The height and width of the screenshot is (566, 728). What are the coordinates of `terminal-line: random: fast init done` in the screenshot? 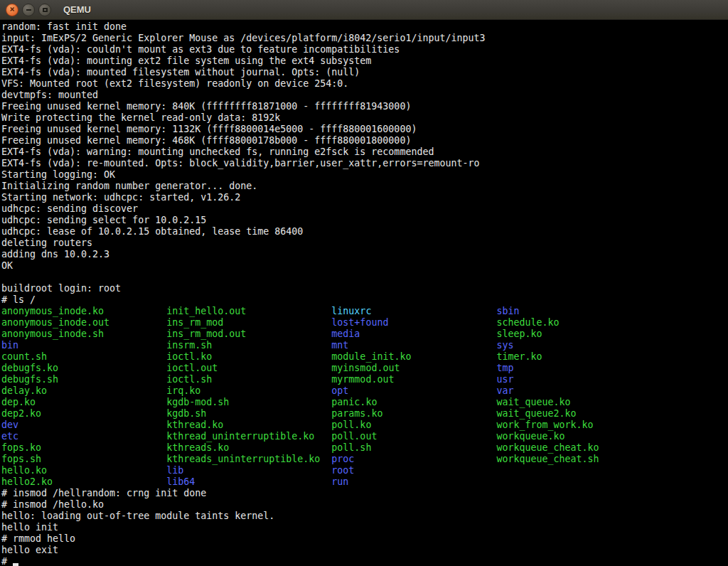 It's located at (365, 27).